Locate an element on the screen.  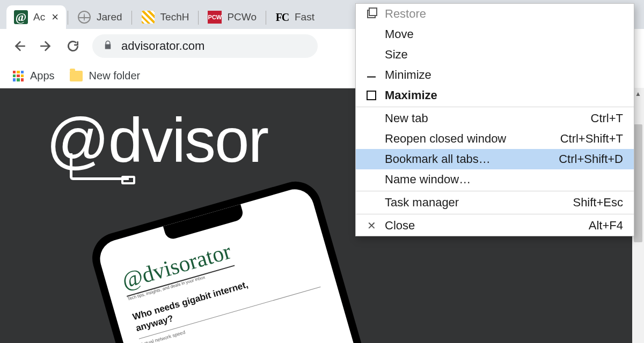
apps-shortcut: Apps is located at coordinates (34, 76).